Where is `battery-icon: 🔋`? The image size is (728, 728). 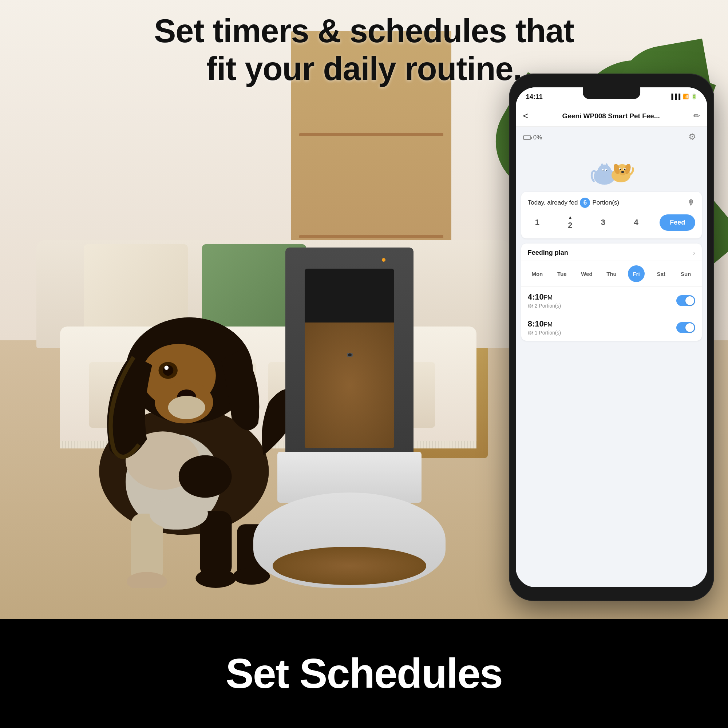
battery-icon: 🔋 is located at coordinates (694, 96).